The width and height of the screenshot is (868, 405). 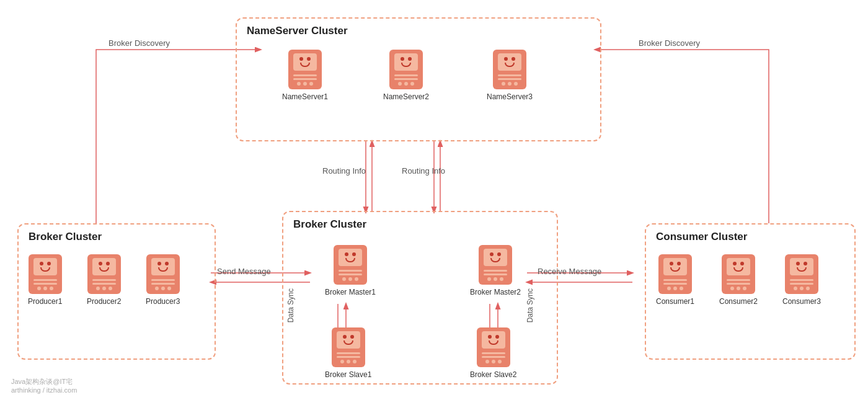 What do you see at coordinates (738, 280) in the screenshot?
I see `consumer2-icon: Consumer2` at bounding box center [738, 280].